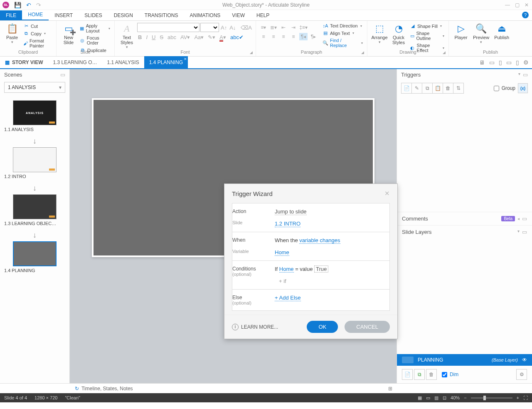 The image size is (532, 409). Describe the element at coordinates (252, 52) in the screenshot. I see `font-dialog-launcher: ◢` at that location.